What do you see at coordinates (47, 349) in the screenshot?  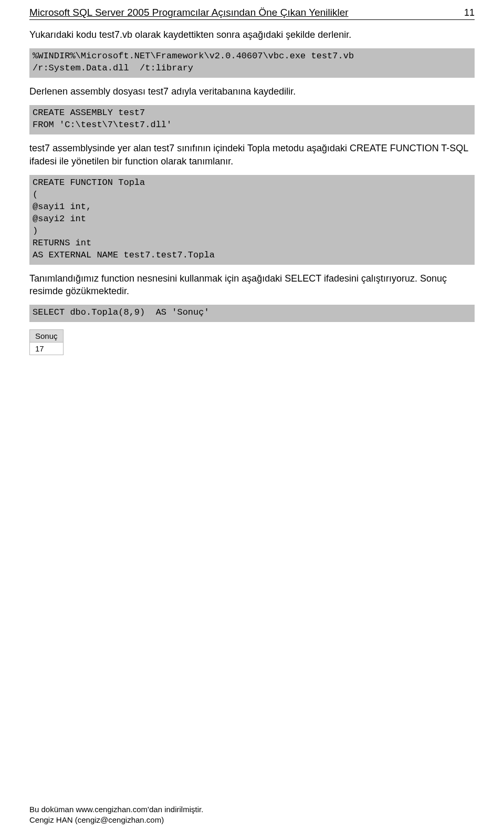 I see `table-row: 17` at bounding box center [47, 349].